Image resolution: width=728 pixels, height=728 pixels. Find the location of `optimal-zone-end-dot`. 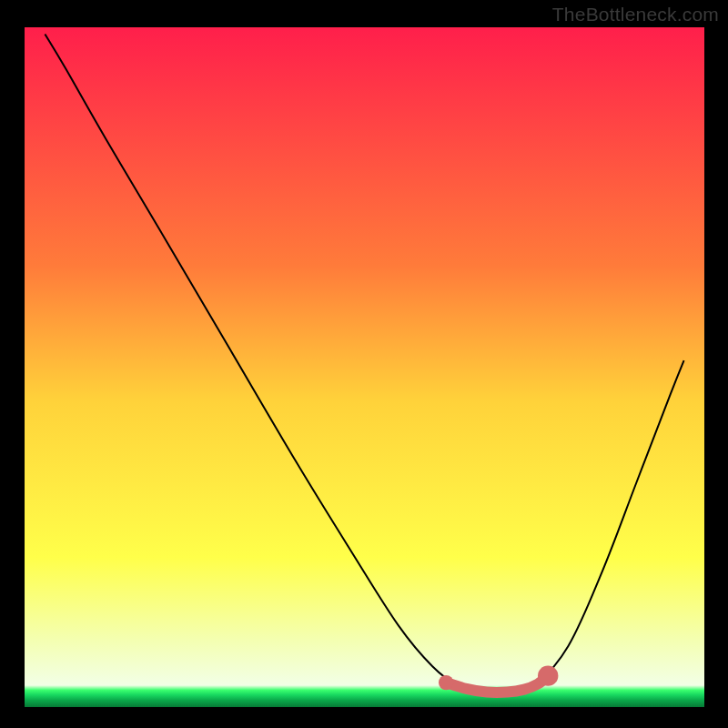

optimal-zone-end-dot is located at coordinates (548, 675).